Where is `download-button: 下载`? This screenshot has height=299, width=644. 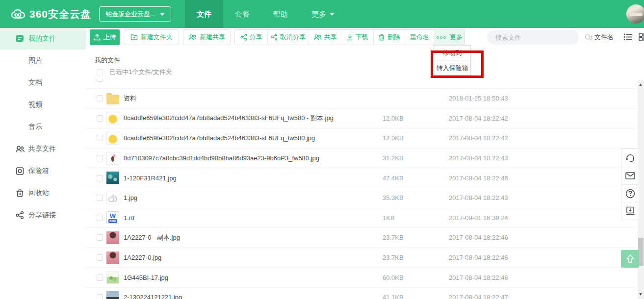
download-button: 下载 is located at coordinates (357, 37).